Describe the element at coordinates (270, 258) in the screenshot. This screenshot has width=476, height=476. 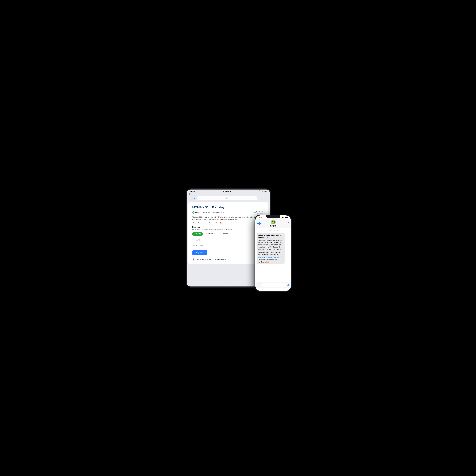
I see `bubble-link: losinvitamos.com/moma-30-feb21` at that location.